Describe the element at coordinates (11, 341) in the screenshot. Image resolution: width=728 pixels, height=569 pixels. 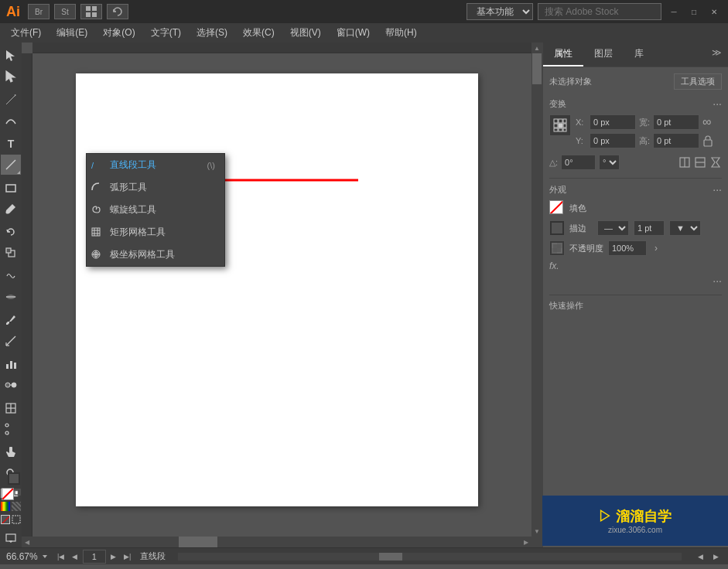
I see `tool-measure` at that location.